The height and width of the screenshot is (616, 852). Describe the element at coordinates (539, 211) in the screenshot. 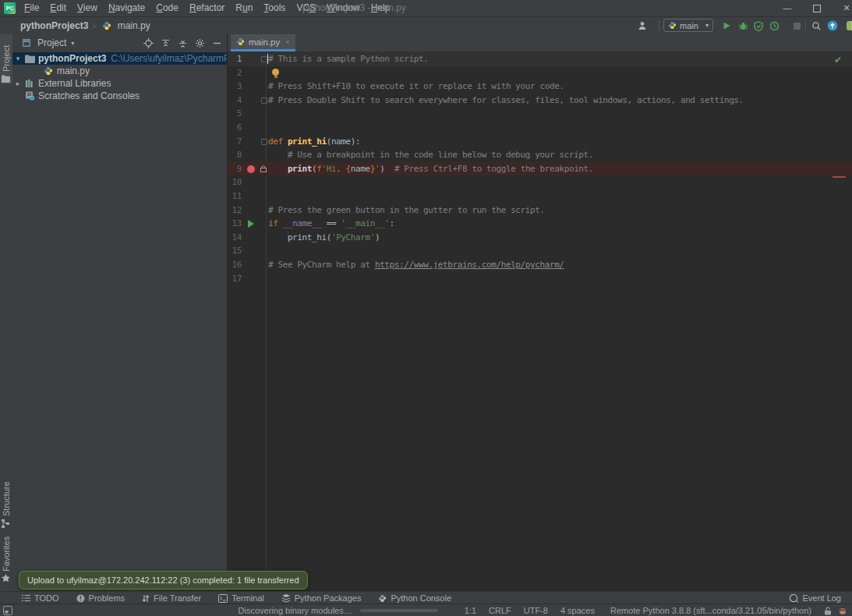

I see `code-line-12: 12# Press the green button in the gutter…` at that location.